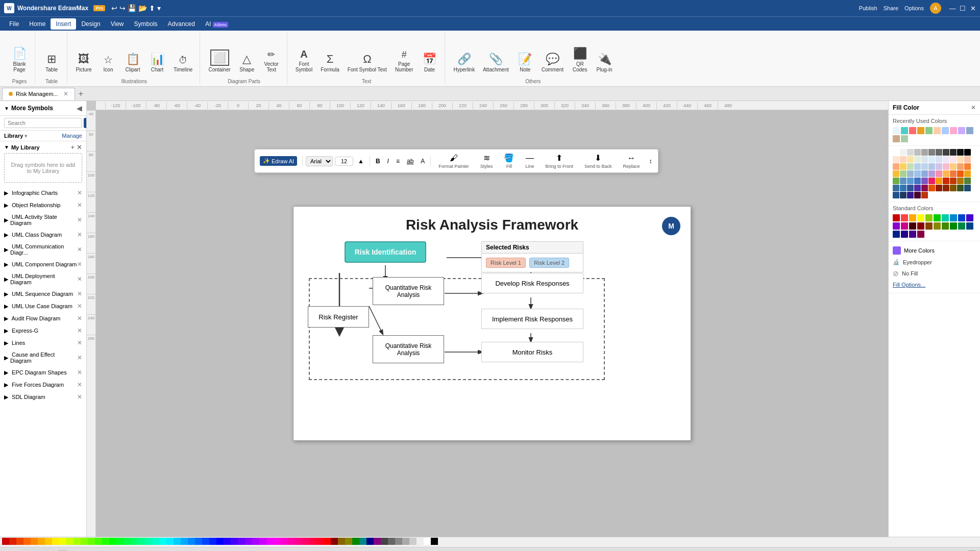 The width and height of the screenshot is (980, 551). Describe the element at coordinates (91, 24) in the screenshot. I see `menu-design: Design` at that location.